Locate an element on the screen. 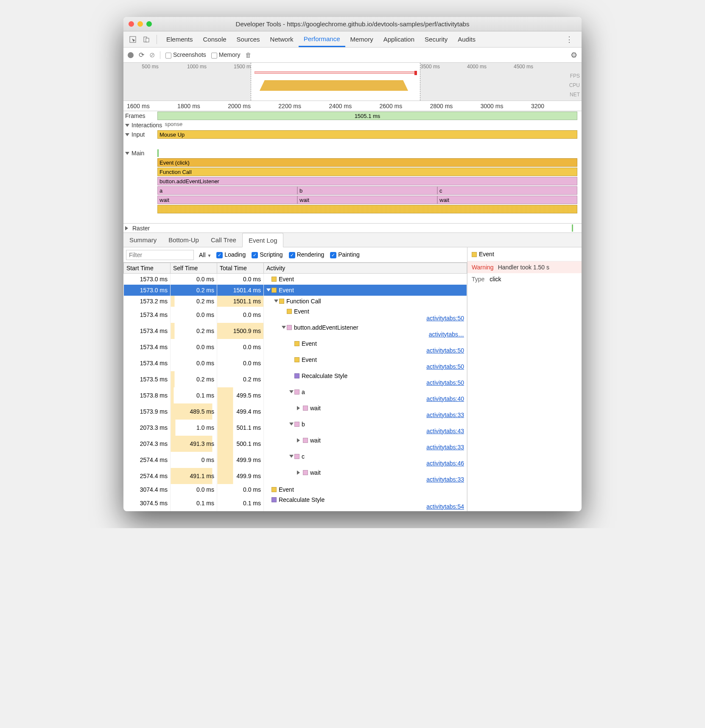  overview-selection is located at coordinates (336, 81).